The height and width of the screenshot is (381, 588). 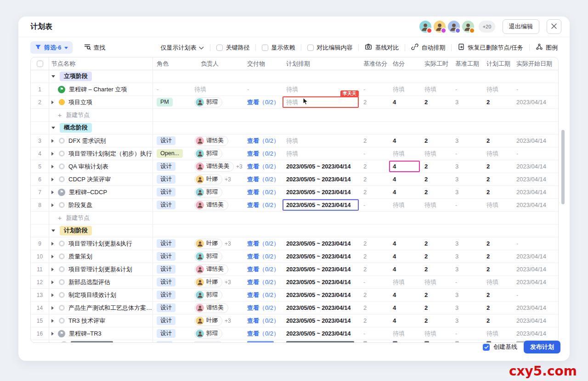 I want to click on action-baseline-compare: 基线对比, so click(x=382, y=48).